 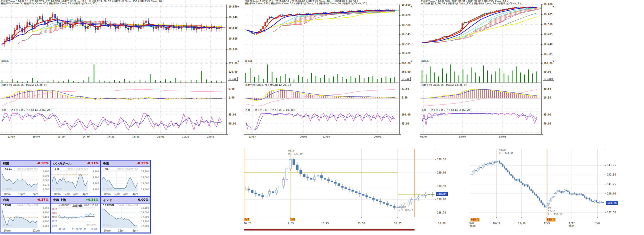 I want to click on index-x-label: 4pm, so click(x=135, y=194).